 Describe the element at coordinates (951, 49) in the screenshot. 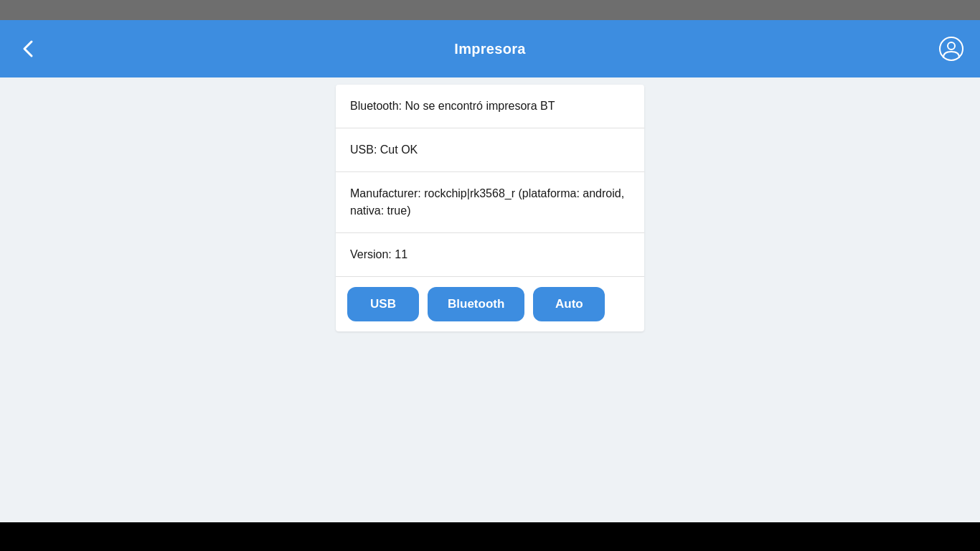

I see `user-icon` at that location.